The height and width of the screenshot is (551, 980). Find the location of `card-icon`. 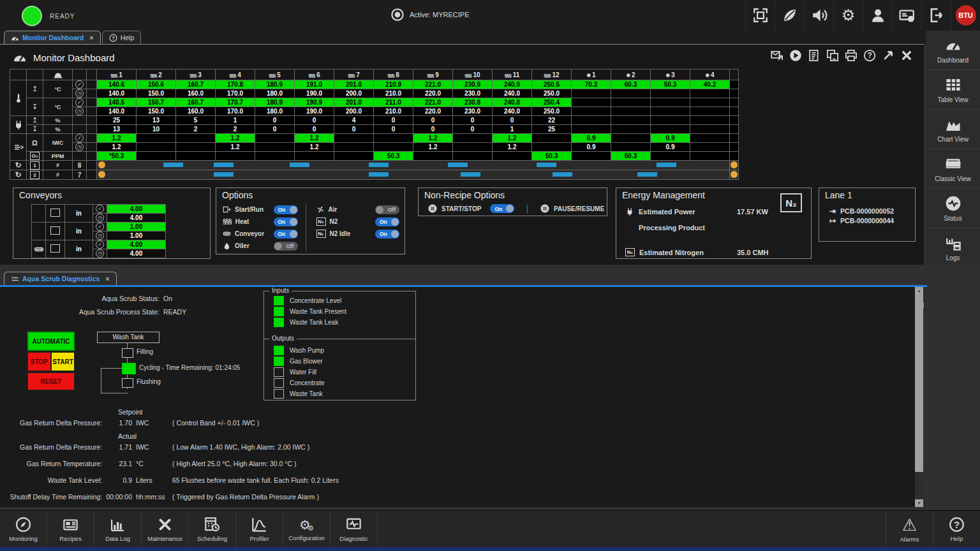

card-icon is located at coordinates (70, 524).